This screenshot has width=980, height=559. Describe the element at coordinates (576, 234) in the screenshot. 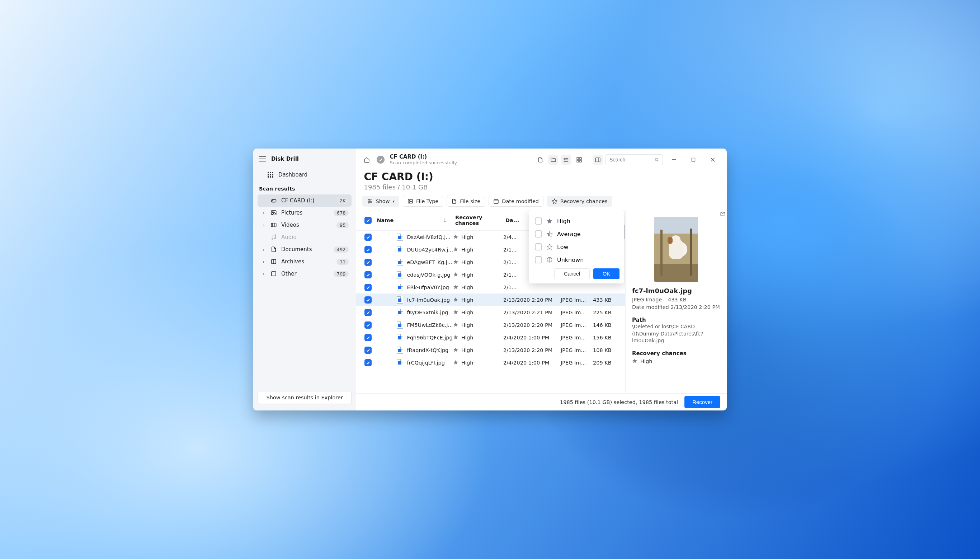

I see `popup-option-average: Average` at that location.